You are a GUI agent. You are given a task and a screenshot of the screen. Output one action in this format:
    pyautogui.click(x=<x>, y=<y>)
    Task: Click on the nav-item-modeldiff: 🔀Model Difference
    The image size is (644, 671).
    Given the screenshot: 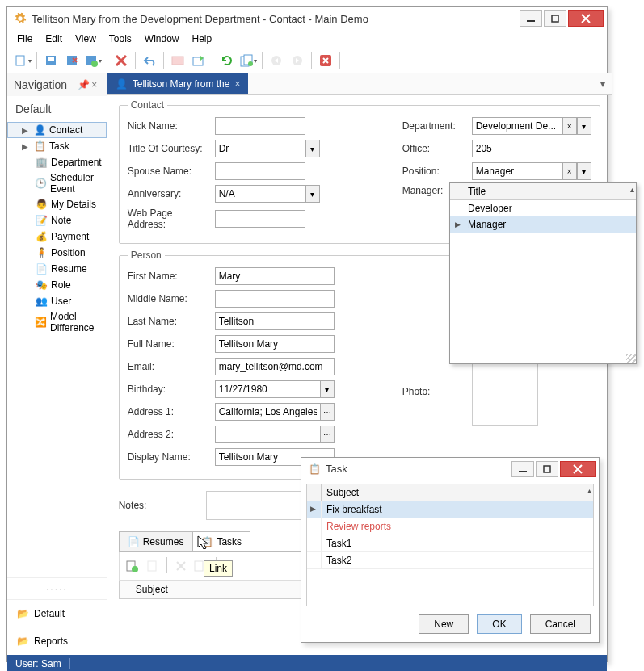 What is the action you would take?
    pyautogui.click(x=57, y=322)
    